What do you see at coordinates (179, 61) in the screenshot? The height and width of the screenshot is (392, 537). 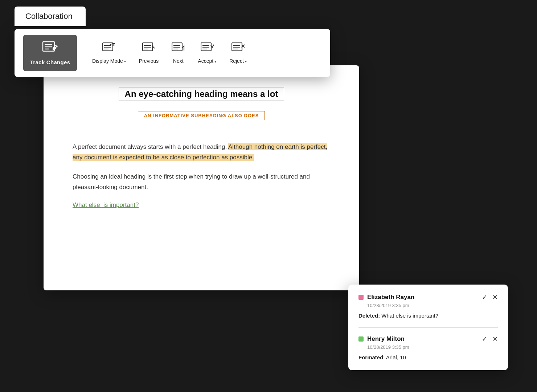 I see `next-label: Next` at bounding box center [179, 61].